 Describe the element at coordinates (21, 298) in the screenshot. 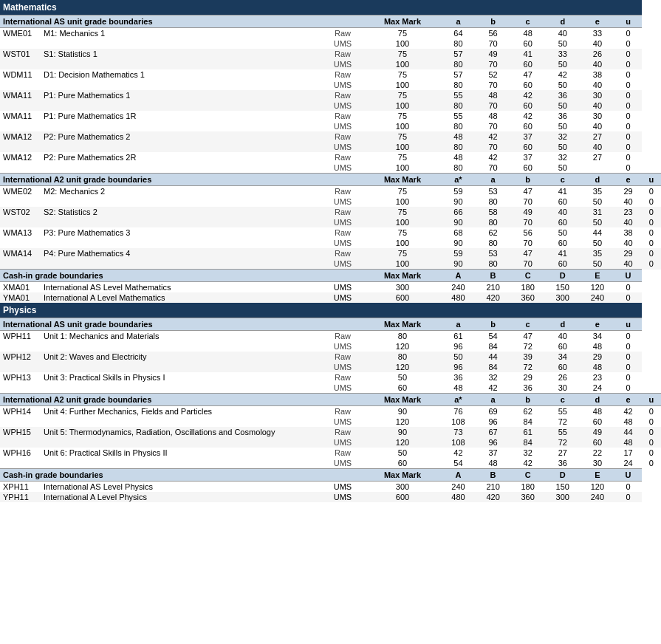

I see `cashin-code: YMA01` at that location.